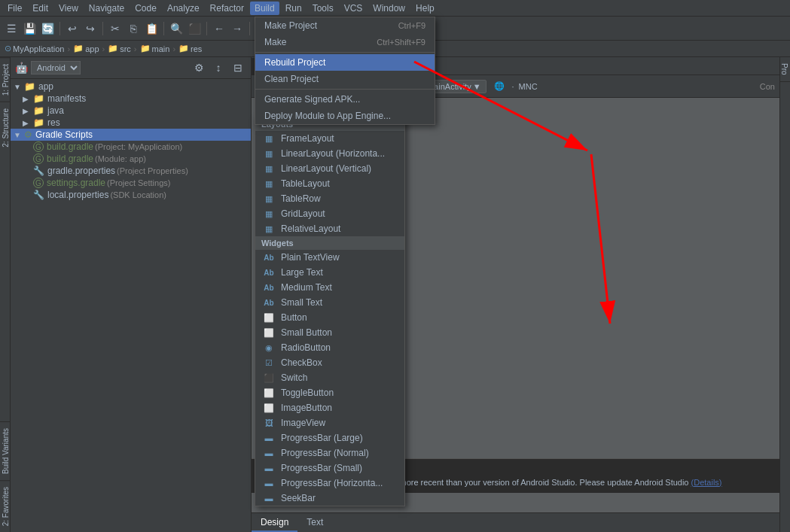  Describe the element at coordinates (131, 123) in the screenshot. I see `tree-item-res: ▶ 📁 res` at that location.